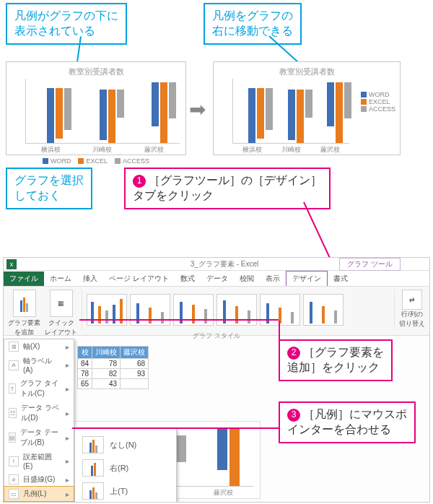 Image resolution: width=433 pixels, height=504 pixels. What do you see at coordinates (134, 384) in the screenshot?
I see `cell` at bounding box center [134, 384].